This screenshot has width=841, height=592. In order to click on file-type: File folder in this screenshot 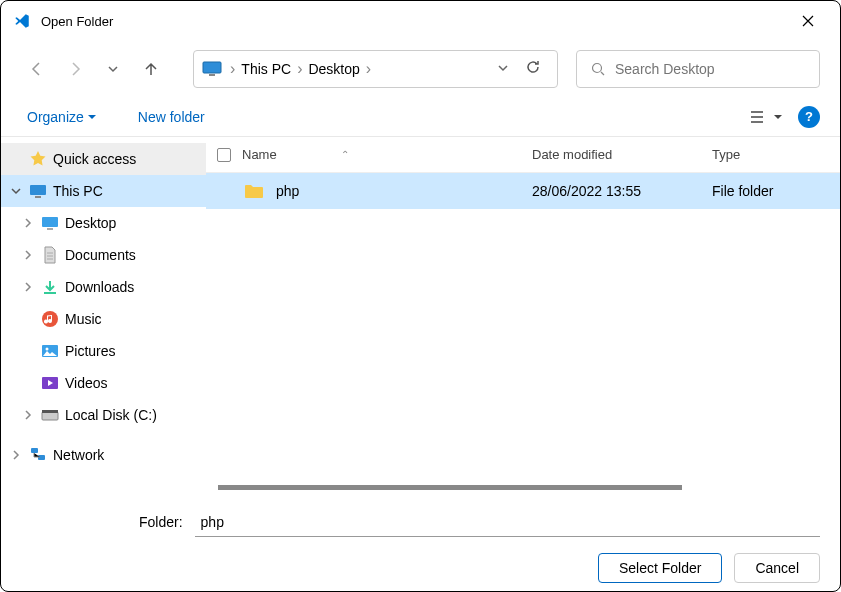, I will do `click(776, 191)`.